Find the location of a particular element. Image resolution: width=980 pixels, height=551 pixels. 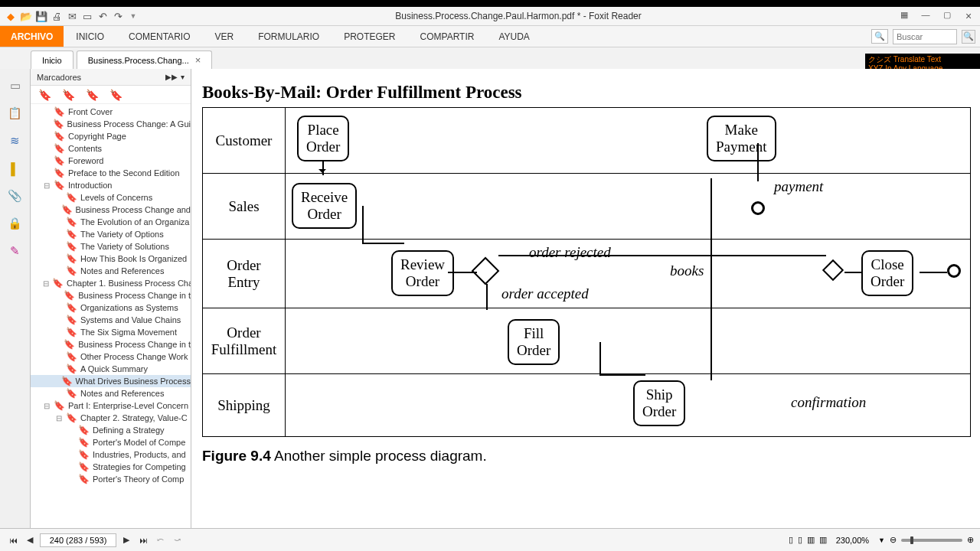

bm-expand-icon: 🔖 is located at coordinates (44, 95).